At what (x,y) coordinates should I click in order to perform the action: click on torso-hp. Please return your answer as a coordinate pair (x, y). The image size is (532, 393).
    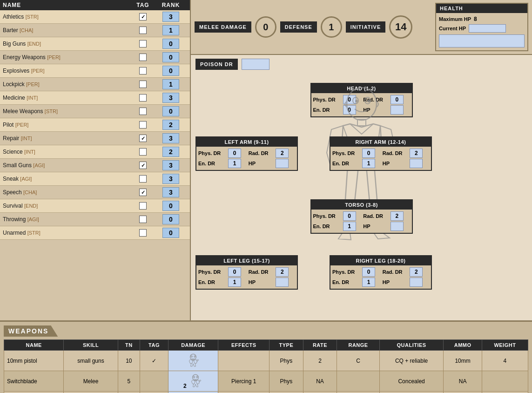
    Looking at the image, I should click on (397, 226).